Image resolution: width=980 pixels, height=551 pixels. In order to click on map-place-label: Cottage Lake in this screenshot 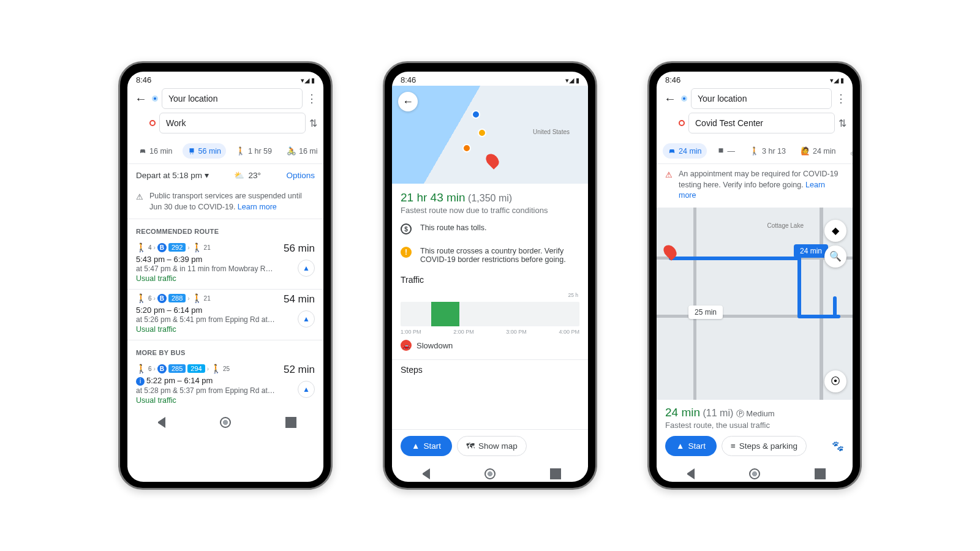, I will do `click(786, 225)`.